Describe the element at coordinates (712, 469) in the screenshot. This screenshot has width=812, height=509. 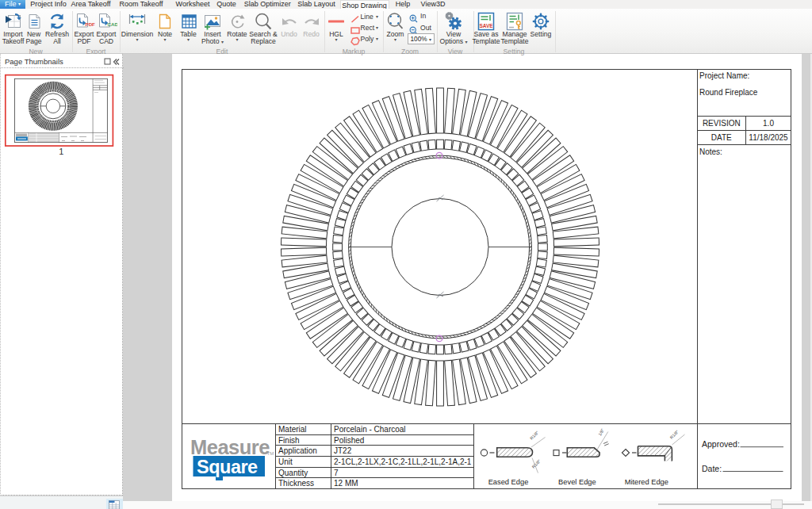
I see `svg-text: Date:` at that location.